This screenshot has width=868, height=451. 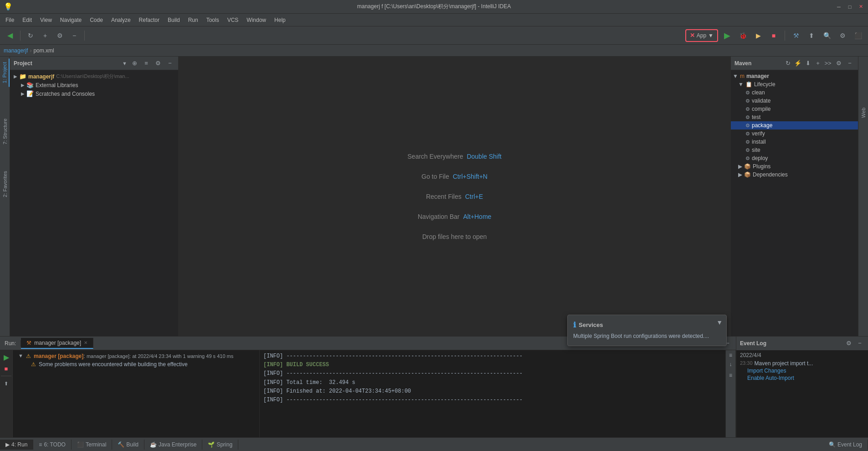 I want to click on status-tab-build: 🔨 Build, so click(x=128, y=445).